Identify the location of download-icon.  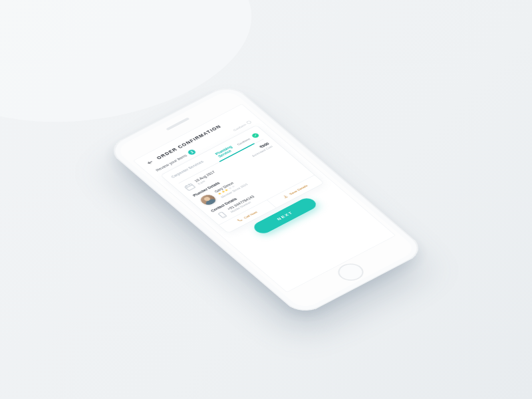
(286, 197).